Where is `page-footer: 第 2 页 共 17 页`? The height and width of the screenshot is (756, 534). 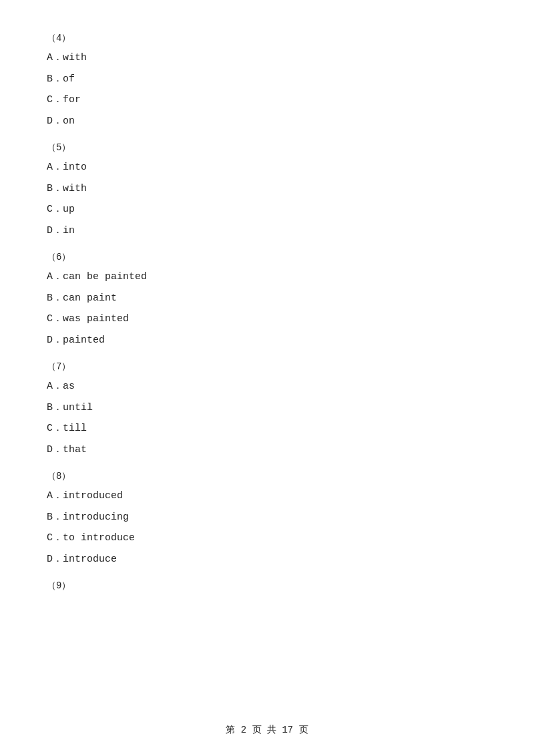 page-footer: 第 2 页 共 17 页 is located at coordinates (267, 730).